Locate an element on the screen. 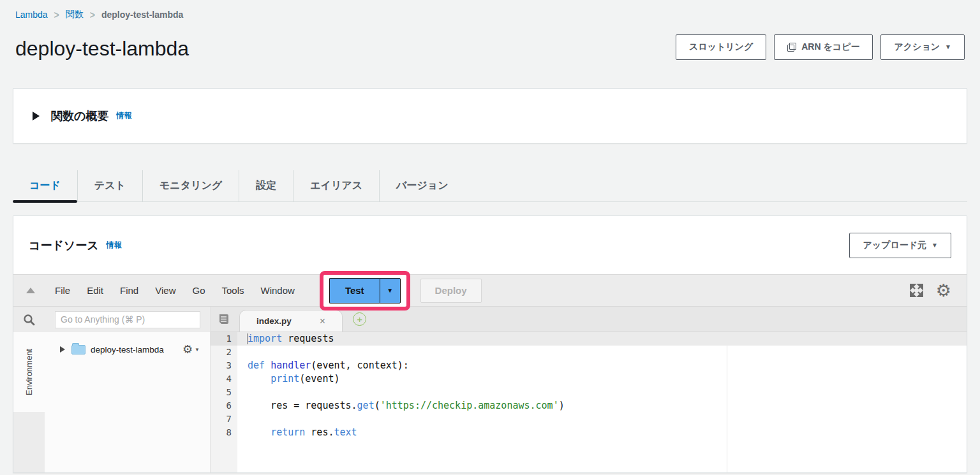  tree-item-root-folder: deploy-test-lambda ⚙ ▼ is located at coordinates (128, 349).